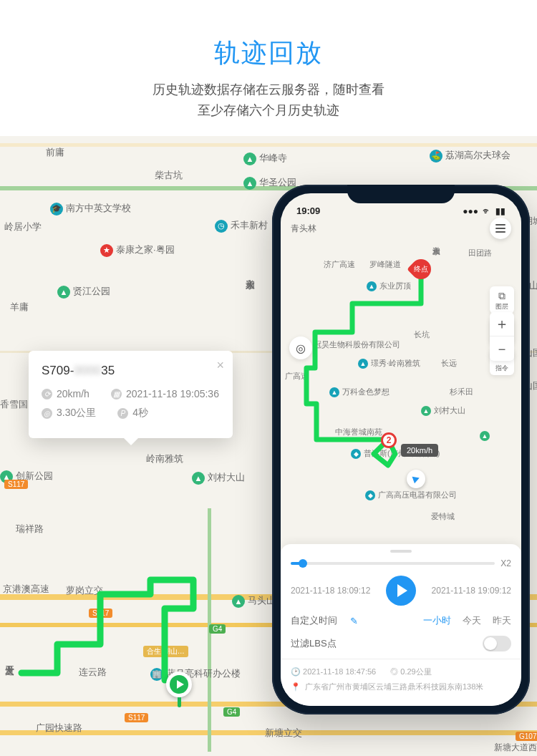 The height and width of the screenshot is (756, 537). Describe the element at coordinates (502, 621) in the screenshot. I see `range-yesterday: 昨天` at that location.